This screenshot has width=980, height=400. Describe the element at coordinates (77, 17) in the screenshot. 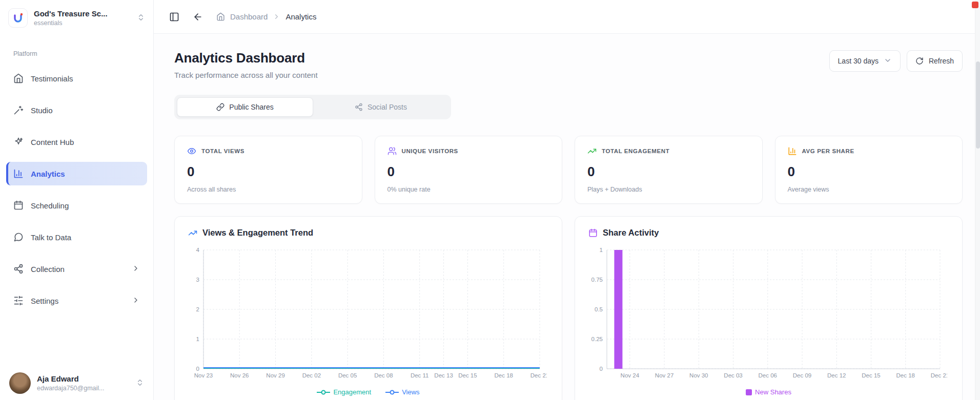

I see `workspace-selector: God's Treasure Sc... essentials` at that location.